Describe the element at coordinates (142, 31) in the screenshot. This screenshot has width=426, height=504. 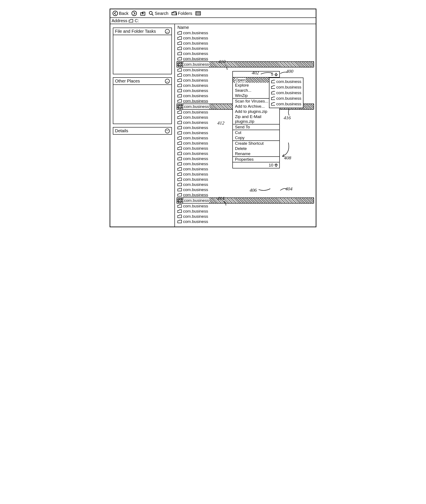
I see `sidebar-panel-header: File and Folder Tasks ︽` at that location.